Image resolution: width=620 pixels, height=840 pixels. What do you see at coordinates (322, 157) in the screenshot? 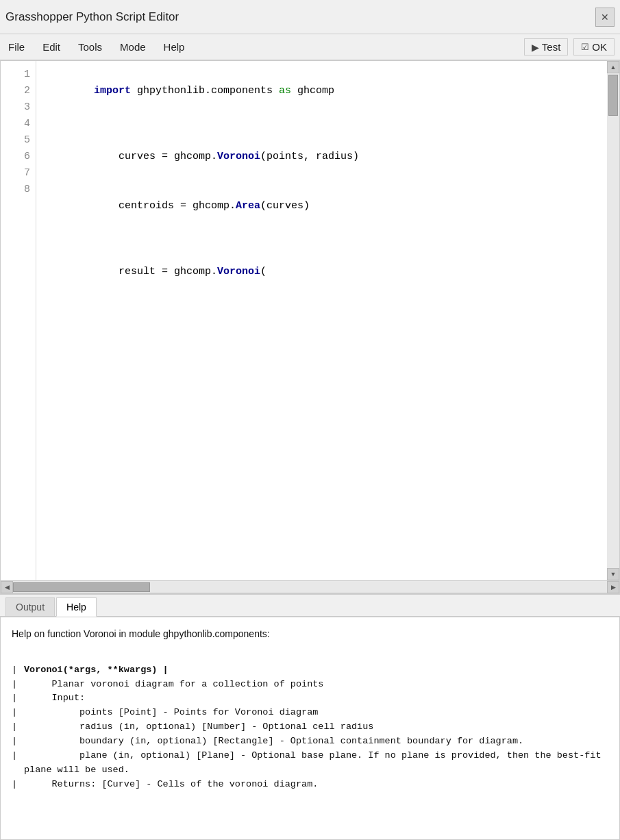
I see `code-line-3: curves = ghcomp.Voronoi(points, radius)` at bounding box center [322, 157].